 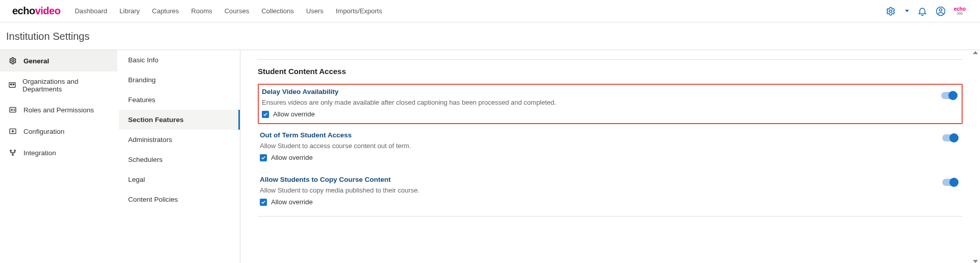 What do you see at coordinates (237, 11) in the screenshot?
I see `nav-courses: Courses` at bounding box center [237, 11].